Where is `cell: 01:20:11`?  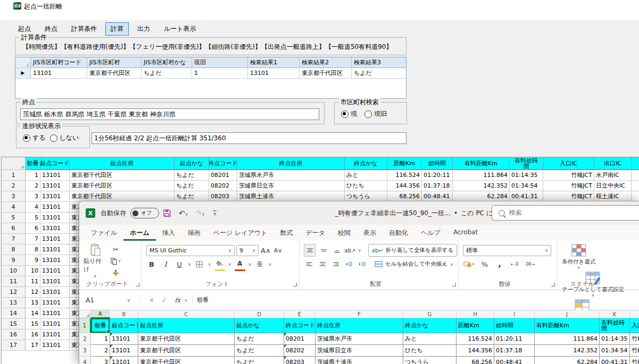
cell: 01:20:11 is located at coordinates (437, 175).